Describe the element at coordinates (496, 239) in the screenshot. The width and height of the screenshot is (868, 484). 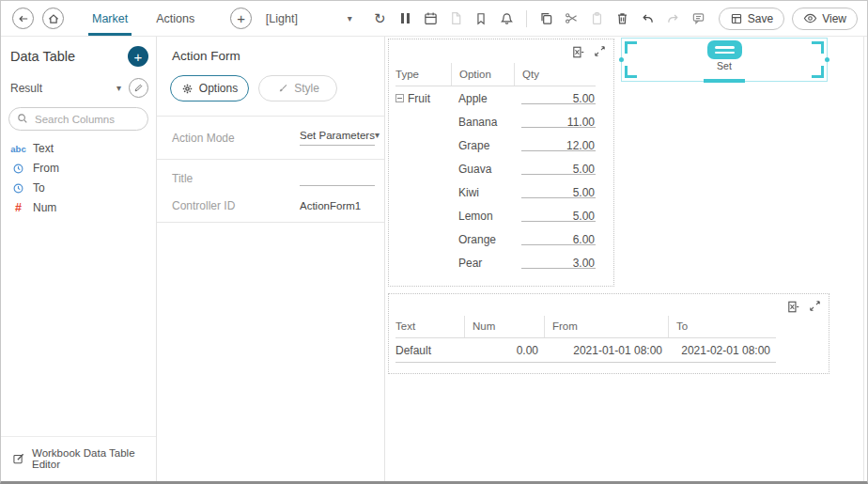
I see `table-row: Orange 6.00` at that location.